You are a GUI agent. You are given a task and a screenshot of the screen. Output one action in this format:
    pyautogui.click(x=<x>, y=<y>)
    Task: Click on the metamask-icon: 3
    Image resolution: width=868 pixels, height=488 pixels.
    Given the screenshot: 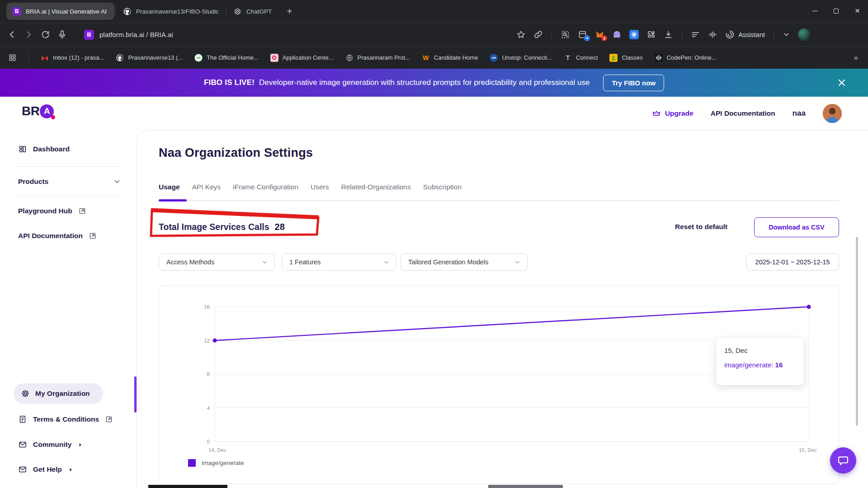 What is the action you would take?
    pyautogui.click(x=599, y=34)
    